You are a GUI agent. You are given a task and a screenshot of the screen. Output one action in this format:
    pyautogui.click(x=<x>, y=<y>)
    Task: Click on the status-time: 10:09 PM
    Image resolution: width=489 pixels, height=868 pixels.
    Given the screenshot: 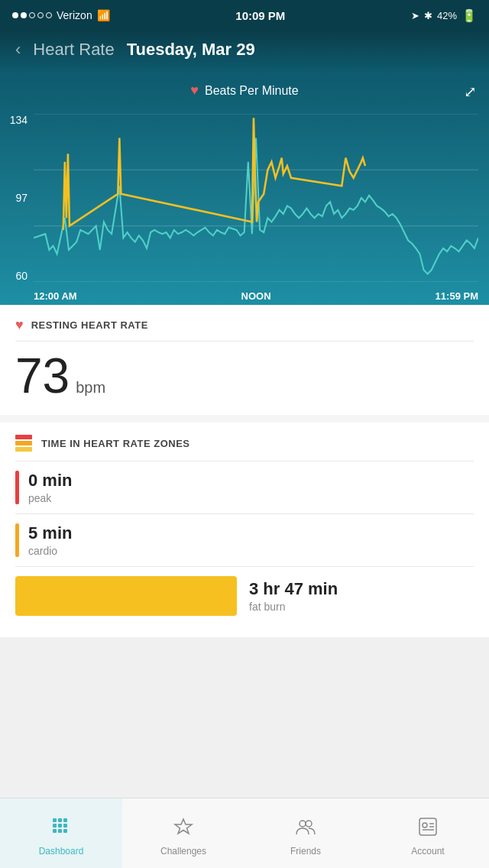 What is the action you would take?
    pyautogui.click(x=260, y=15)
    